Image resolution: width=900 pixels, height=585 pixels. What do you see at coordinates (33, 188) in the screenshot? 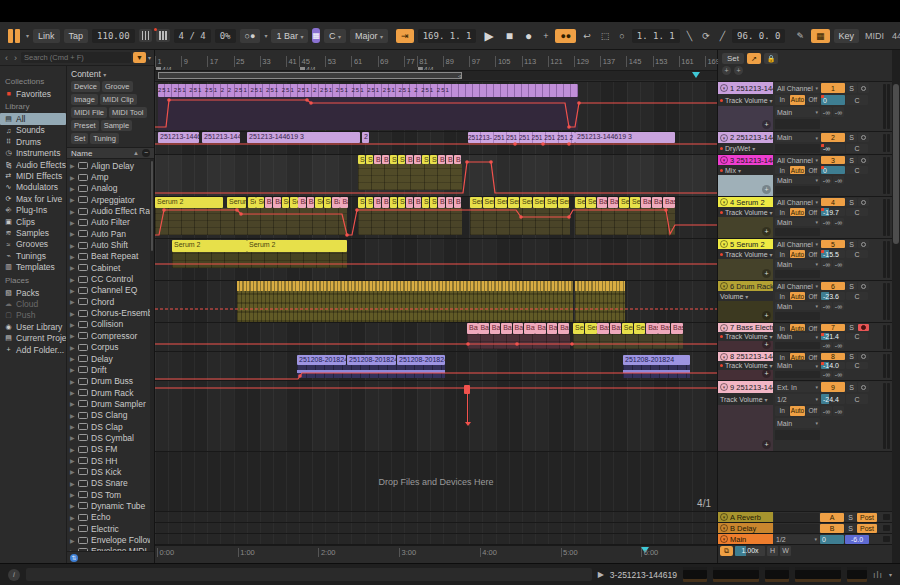
I see `sidebar-item-modulators: ∿Modulators` at bounding box center [33, 188].